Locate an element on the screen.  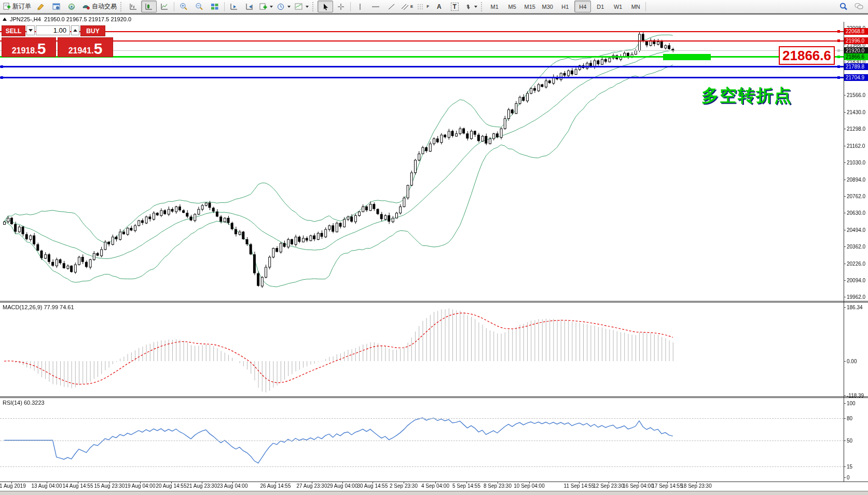
rsi-scale-label: 80 is located at coordinates (857, 418).